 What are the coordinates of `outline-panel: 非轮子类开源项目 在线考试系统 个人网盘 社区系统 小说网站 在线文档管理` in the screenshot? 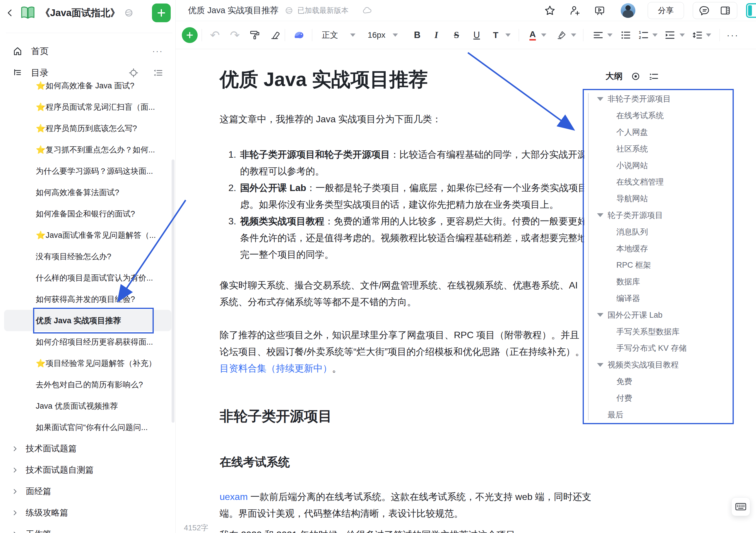 It's located at (658, 257).